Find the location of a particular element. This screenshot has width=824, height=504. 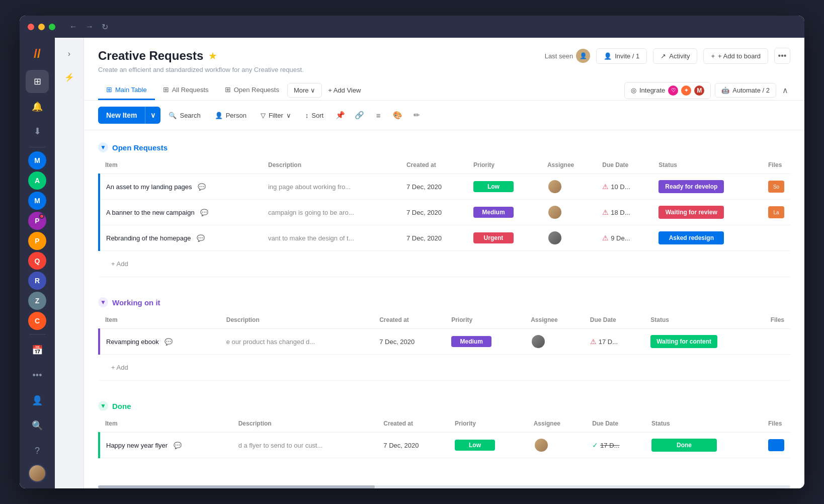

group-chevron-working: ▼ is located at coordinates (103, 302).